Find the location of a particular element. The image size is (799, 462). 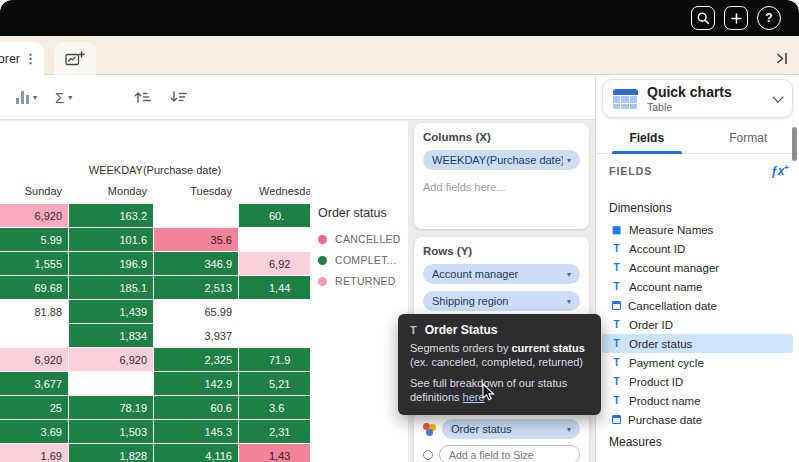

table-cell: 5.99 is located at coordinates (34, 240).